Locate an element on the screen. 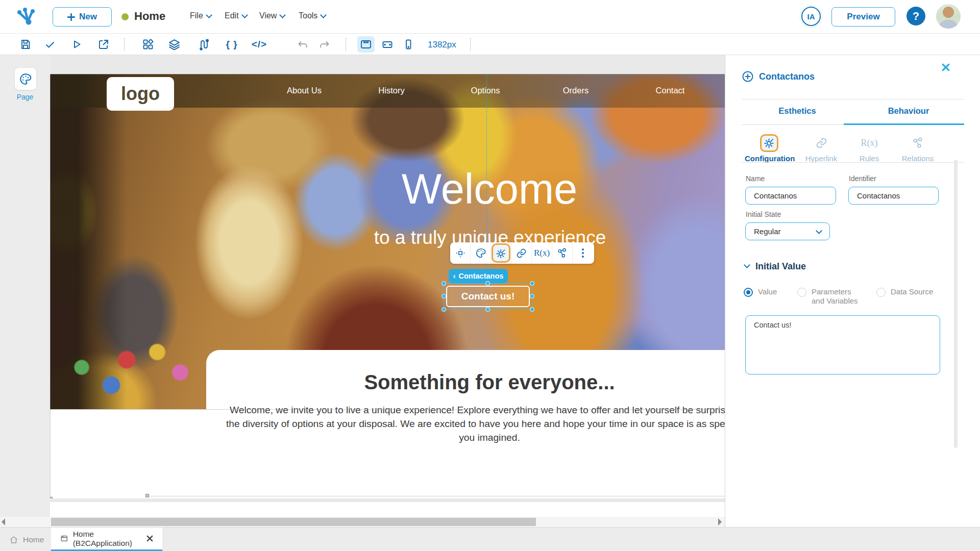 The image size is (980, 551). rules-button: R(x) is located at coordinates (542, 253).